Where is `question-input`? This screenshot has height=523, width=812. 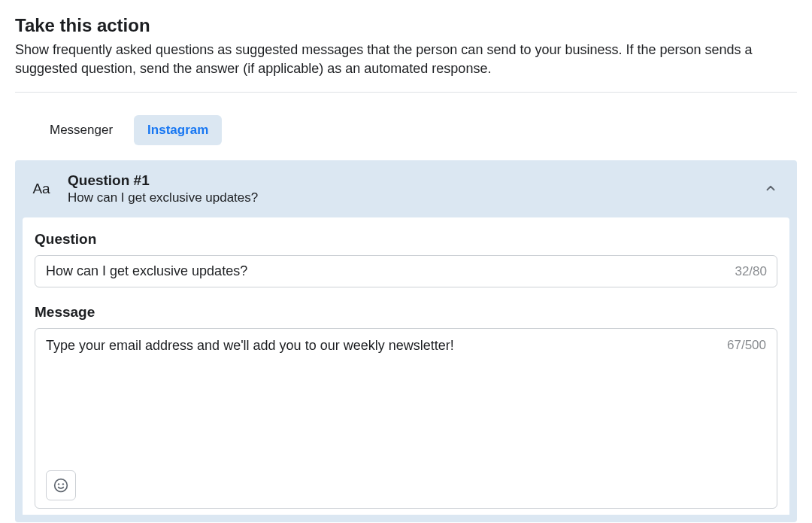
question-input is located at coordinates (406, 271).